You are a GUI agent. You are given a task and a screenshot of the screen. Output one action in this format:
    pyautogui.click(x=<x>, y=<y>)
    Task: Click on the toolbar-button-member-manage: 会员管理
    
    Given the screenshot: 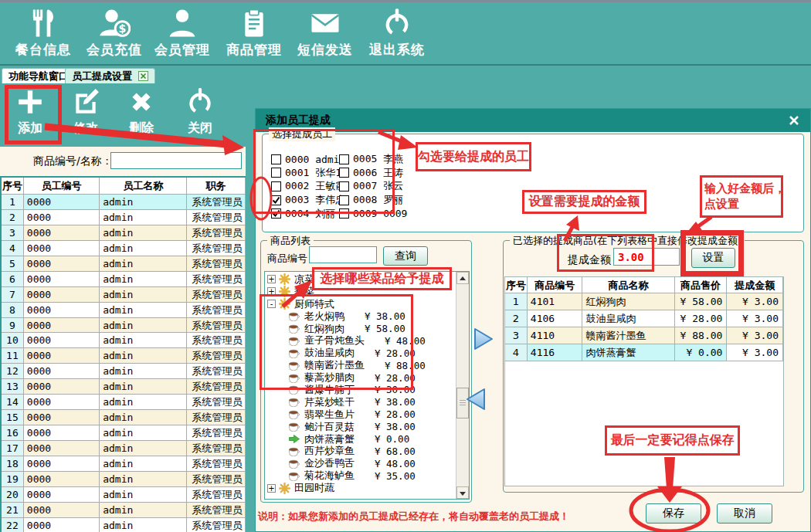 What is the action you would take?
    pyautogui.click(x=182, y=36)
    